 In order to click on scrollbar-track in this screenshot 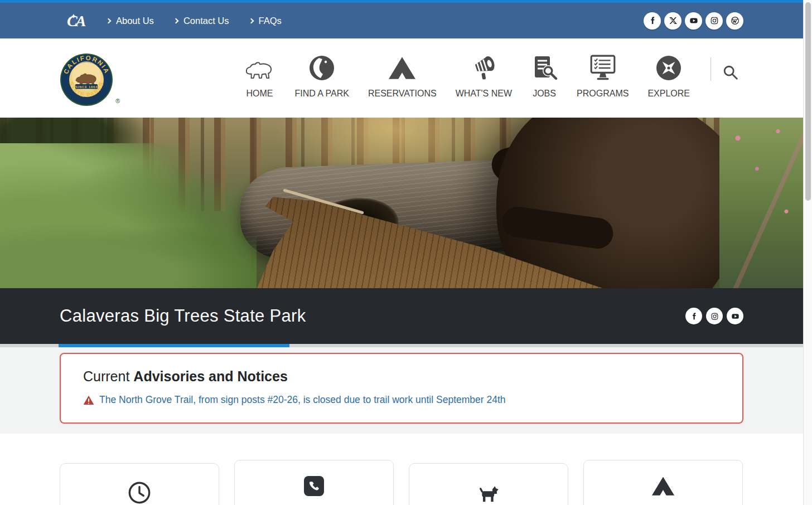, I will do `click(808, 252)`.